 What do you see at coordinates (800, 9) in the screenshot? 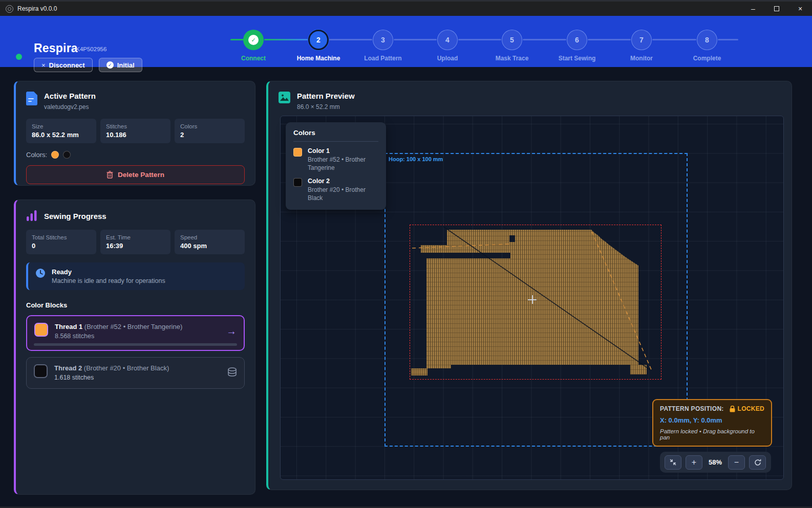
I see `close-button: ×` at bounding box center [800, 9].